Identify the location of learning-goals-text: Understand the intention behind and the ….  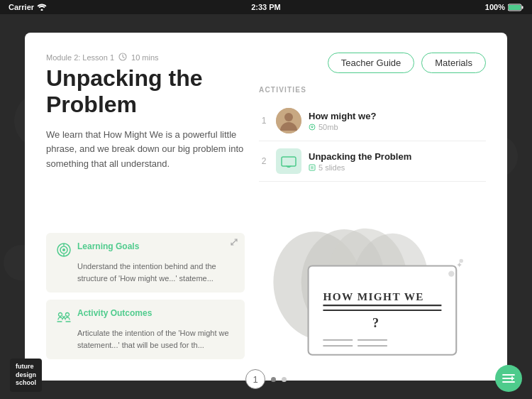
(156, 273).